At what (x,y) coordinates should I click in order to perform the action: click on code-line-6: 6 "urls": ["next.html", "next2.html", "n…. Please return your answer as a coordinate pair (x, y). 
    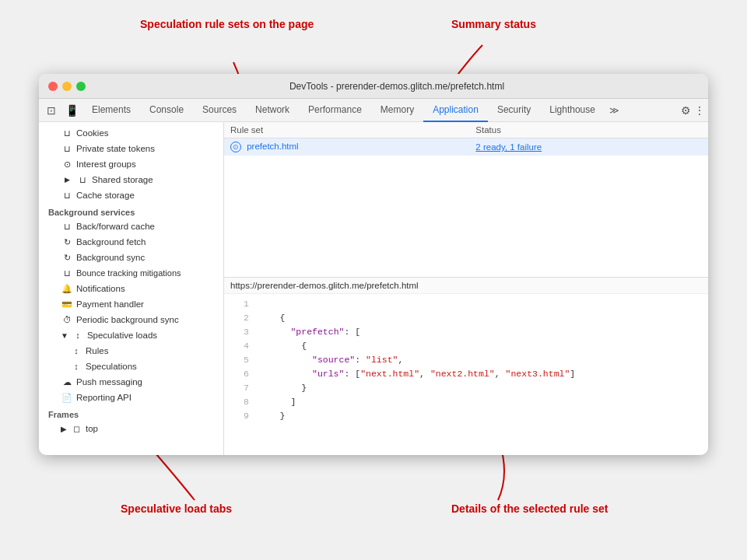
    Looking at the image, I should click on (466, 374).